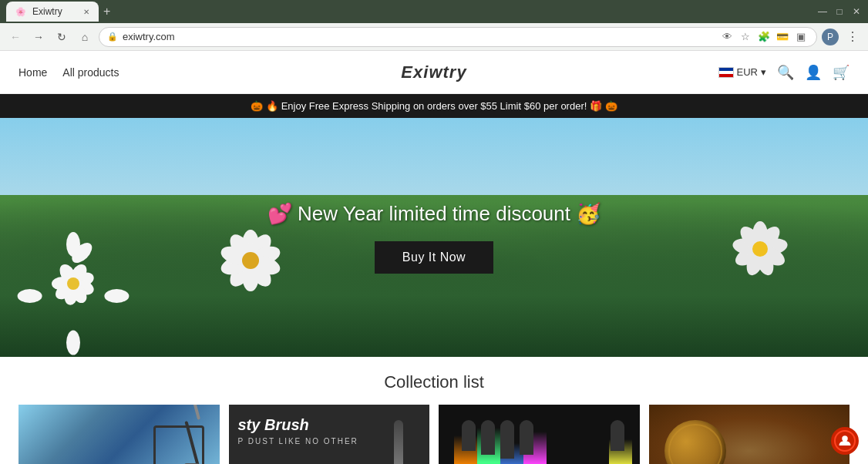 The image size is (868, 464). What do you see at coordinates (434, 257) in the screenshot?
I see `buy-now-button: Buy It Now` at bounding box center [434, 257].